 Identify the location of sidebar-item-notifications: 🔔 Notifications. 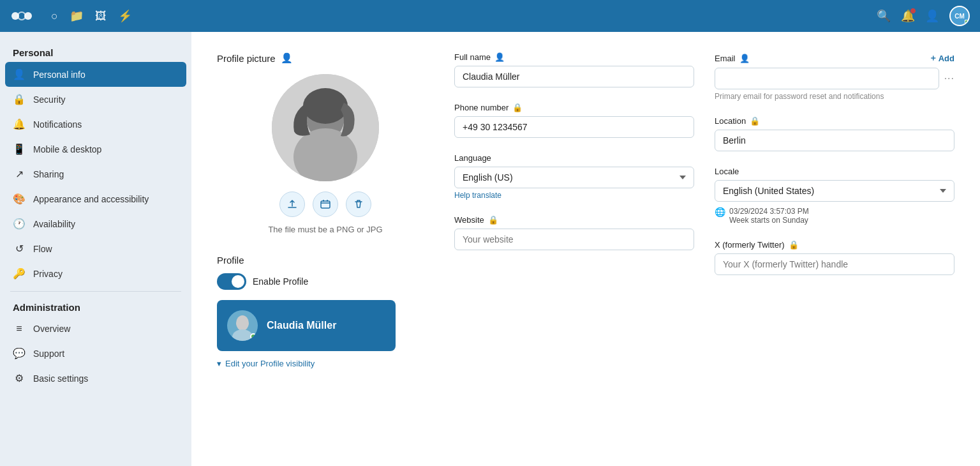
(96, 124).